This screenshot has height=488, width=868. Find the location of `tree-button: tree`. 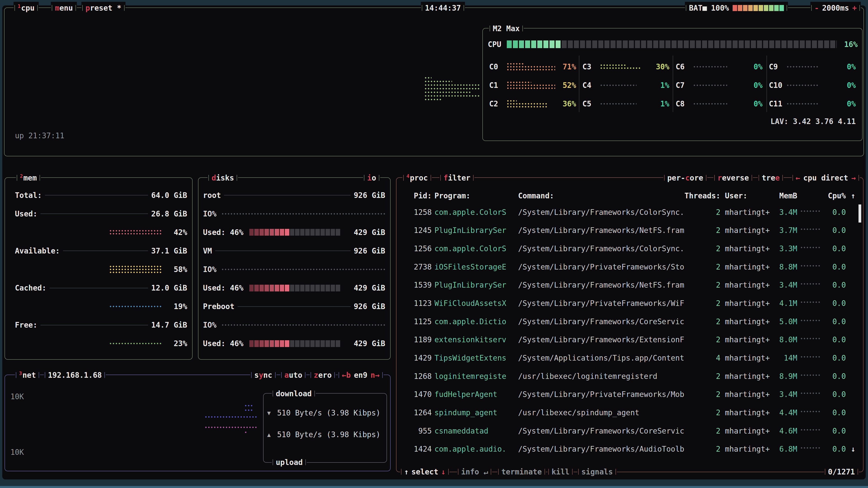

tree-button: tree is located at coordinates (771, 178).